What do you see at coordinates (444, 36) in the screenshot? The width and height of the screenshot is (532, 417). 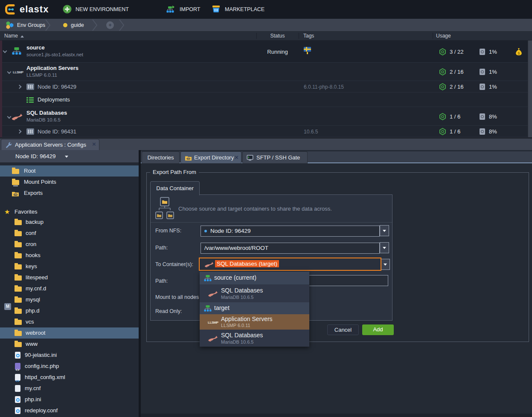 I see `column-usage: Usage` at bounding box center [444, 36].